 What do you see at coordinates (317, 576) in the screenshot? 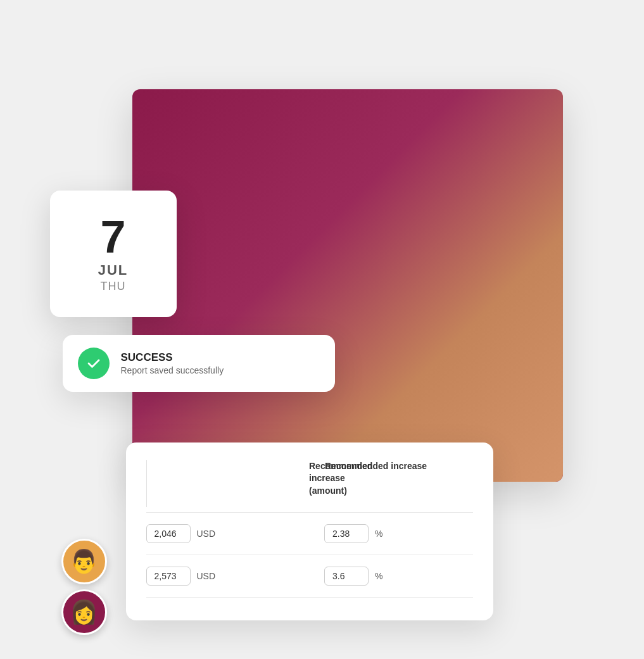
I see `table-row-2-col2: 3.6 %` at bounding box center [317, 576].